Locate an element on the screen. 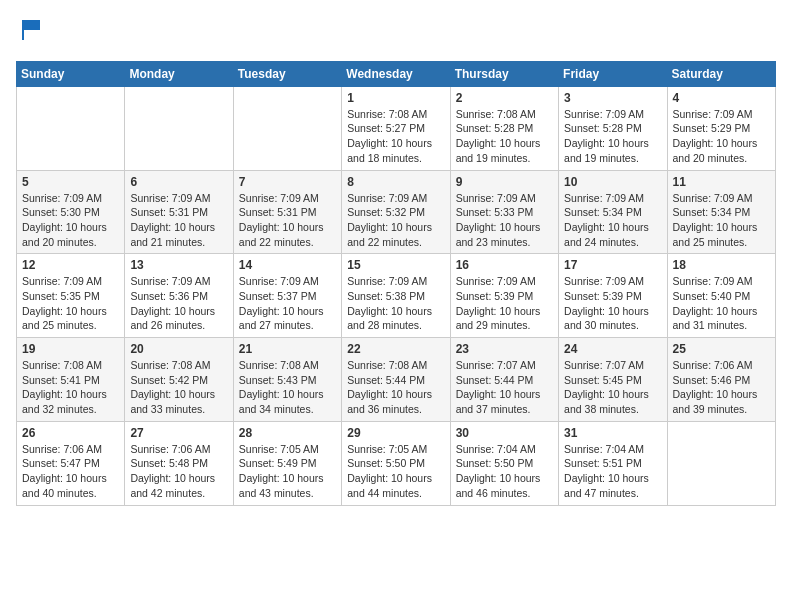 The width and height of the screenshot is (792, 612). calendar-cell: 3Sunrise: 7:09 AMSunset: 5:28 PMDaylight… is located at coordinates (613, 128).